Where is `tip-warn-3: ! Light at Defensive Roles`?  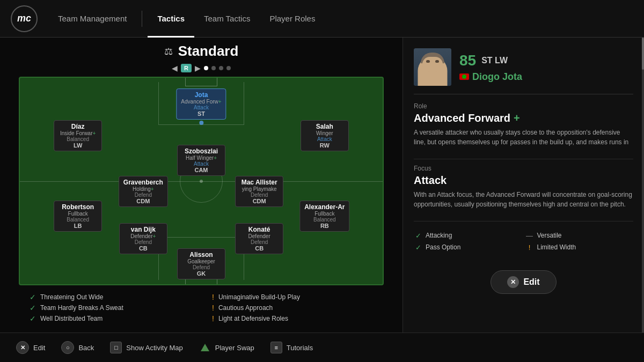 tip-warn-3: ! Light at Defensive Roles is located at coordinates (292, 319).